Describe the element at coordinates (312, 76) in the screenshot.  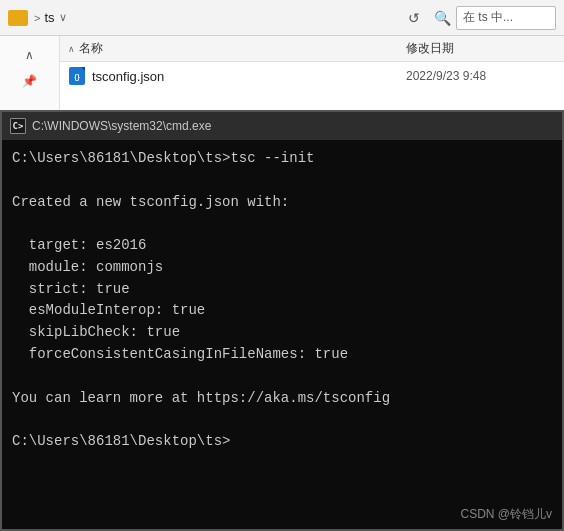
I see `table-row: {} tsconfig.json 2022/9/23 9:48` at that location.